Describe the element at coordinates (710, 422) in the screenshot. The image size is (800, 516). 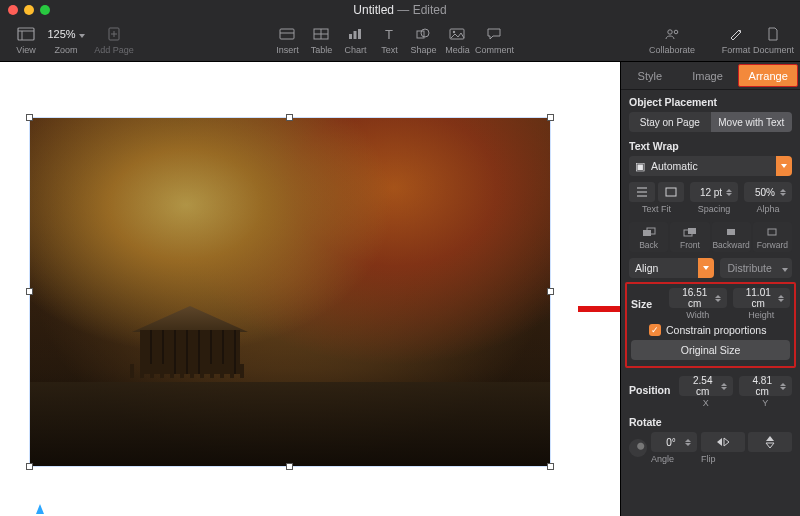
I see `rotate-heading: Rotate` at that location.